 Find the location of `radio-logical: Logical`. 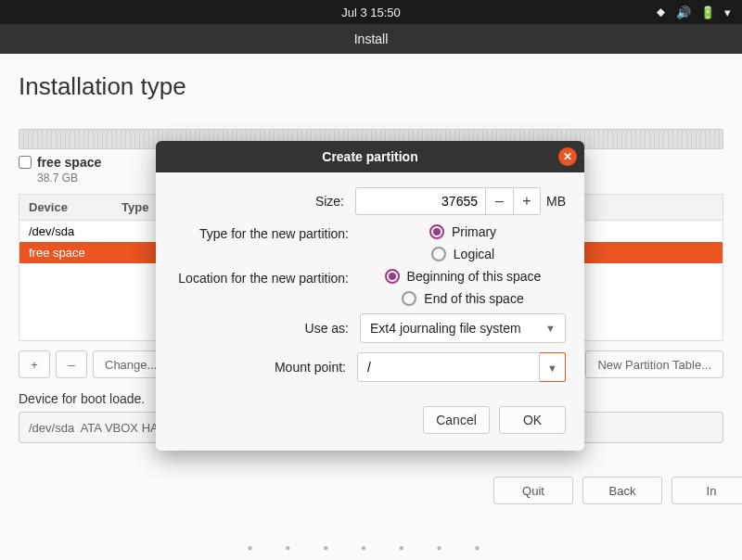

radio-logical: Logical is located at coordinates (463, 254).